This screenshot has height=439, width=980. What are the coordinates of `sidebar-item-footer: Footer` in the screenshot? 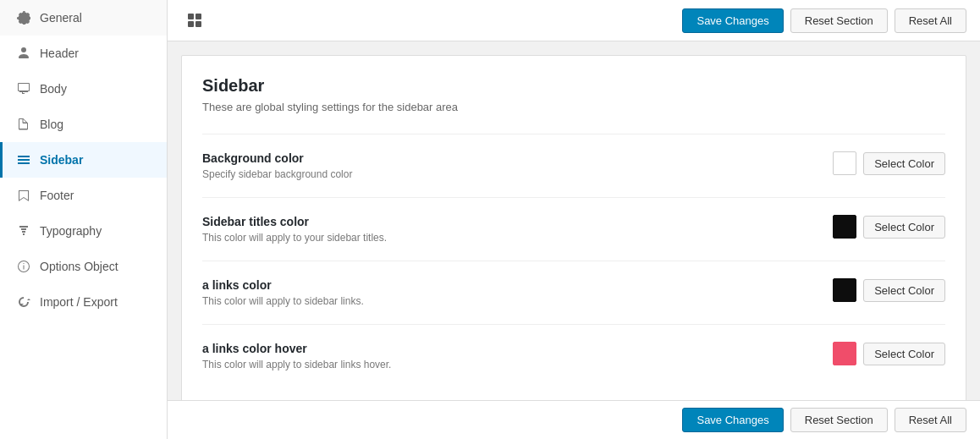 It's located at (83, 195).